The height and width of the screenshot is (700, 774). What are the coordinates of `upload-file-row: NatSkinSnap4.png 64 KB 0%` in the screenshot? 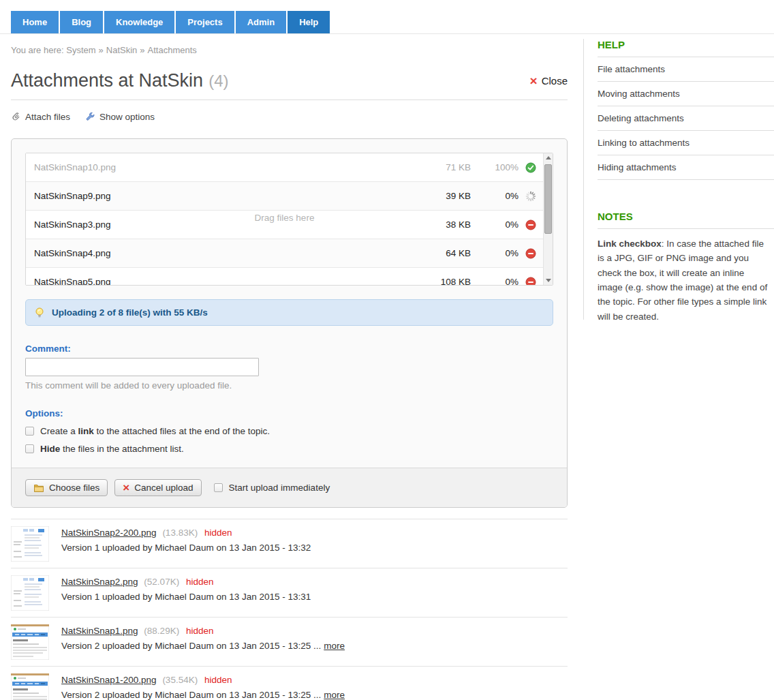 It's located at (289, 254).